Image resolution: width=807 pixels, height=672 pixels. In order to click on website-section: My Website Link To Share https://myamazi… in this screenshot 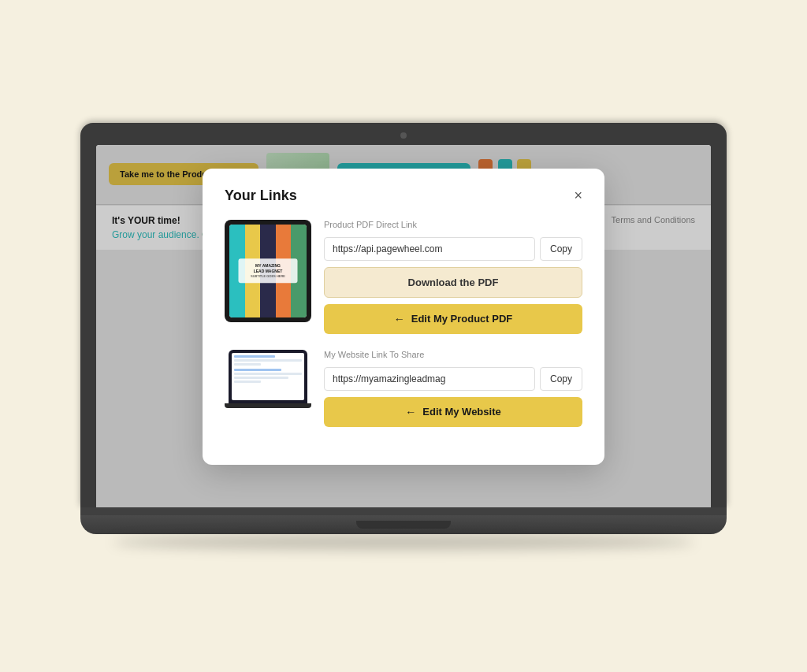, I will do `click(404, 388)`.